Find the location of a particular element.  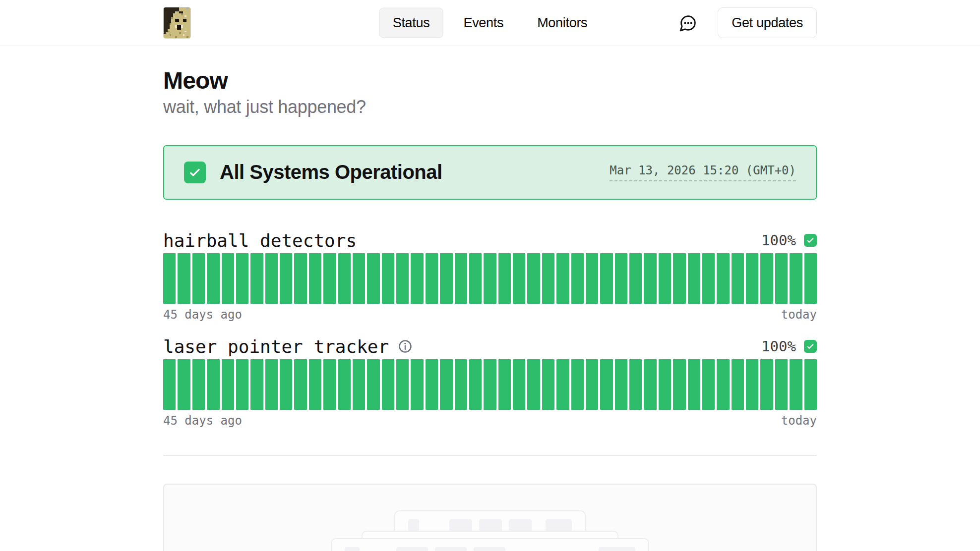

feedback-chat-button is located at coordinates (688, 23).